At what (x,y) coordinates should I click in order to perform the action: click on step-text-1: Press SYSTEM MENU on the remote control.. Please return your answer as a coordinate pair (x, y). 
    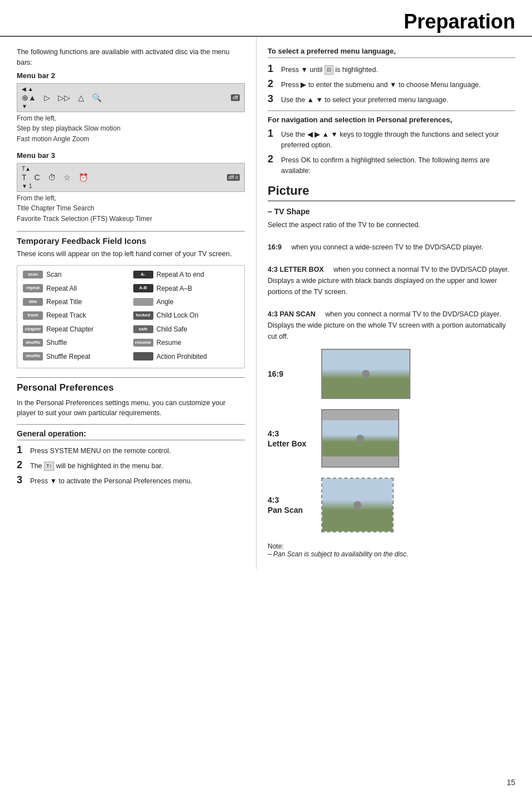
    Looking at the image, I should click on (100, 451).